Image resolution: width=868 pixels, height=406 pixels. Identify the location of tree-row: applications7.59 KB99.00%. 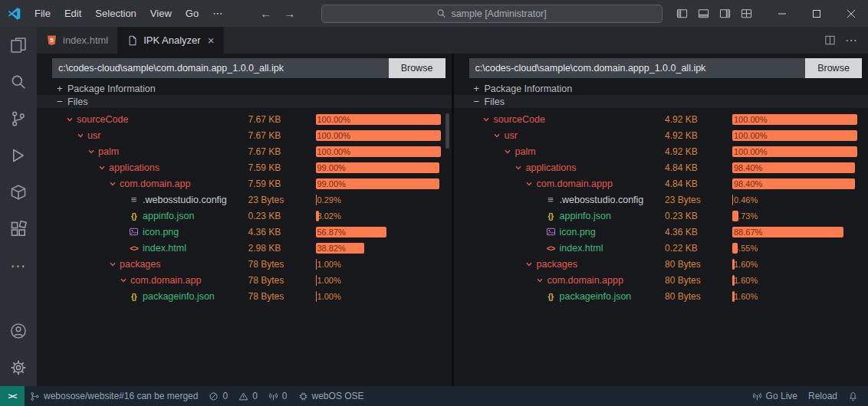
(244, 167).